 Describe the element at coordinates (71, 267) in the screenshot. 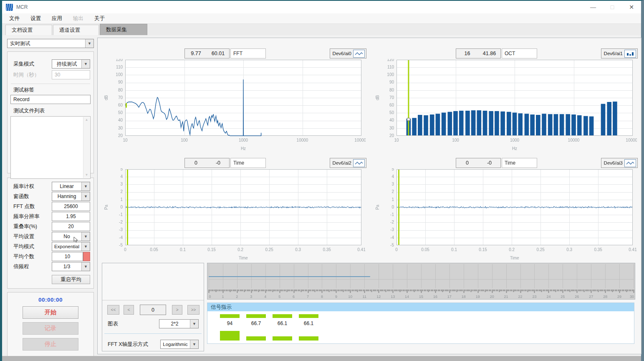

I see `octave-select: 1/3▼` at that location.